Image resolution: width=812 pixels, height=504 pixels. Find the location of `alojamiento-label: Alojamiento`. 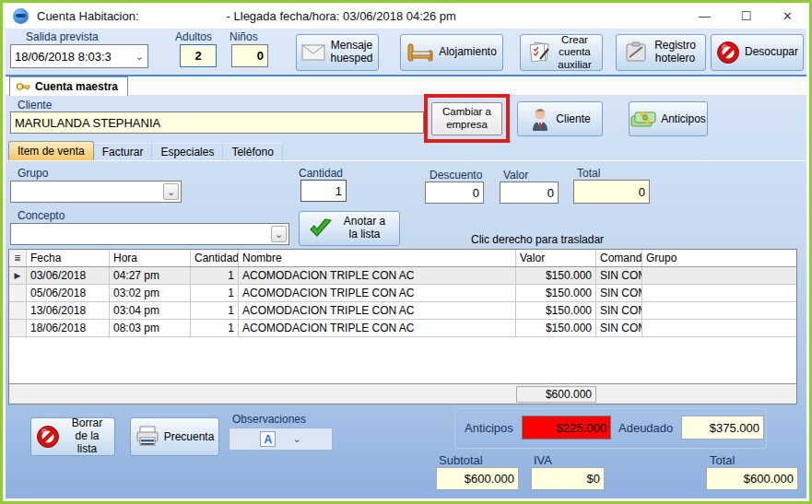

alojamiento-label: Alojamiento is located at coordinates (468, 53).